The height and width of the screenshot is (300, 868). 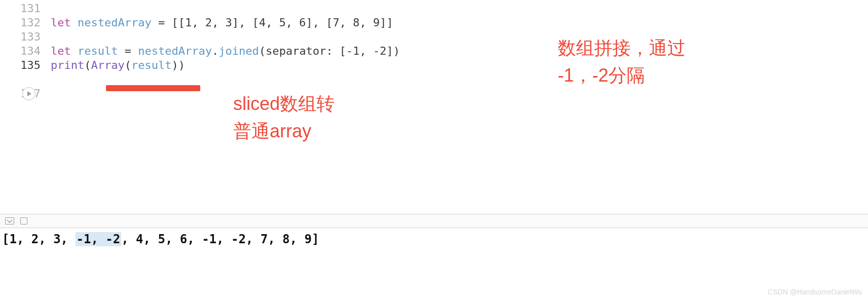 I want to click on type-name: Array, so click(x=107, y=65).